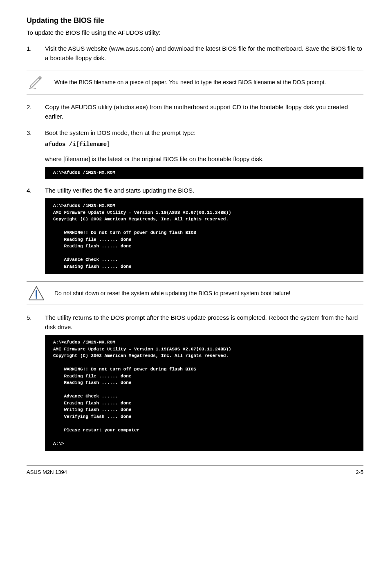 Image resolution: width=390 pixels, height=588 pixels. I want to click on step-number: 2., so click(36, 112).